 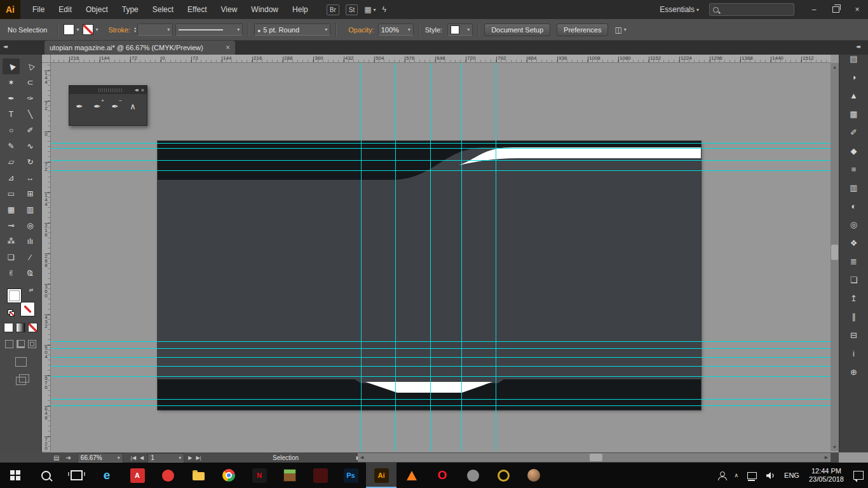 What do you see at coordinates (11, 83) in the screenshot?
I see `magic-wand-tool: ✶` at bounding box center [11, 83].